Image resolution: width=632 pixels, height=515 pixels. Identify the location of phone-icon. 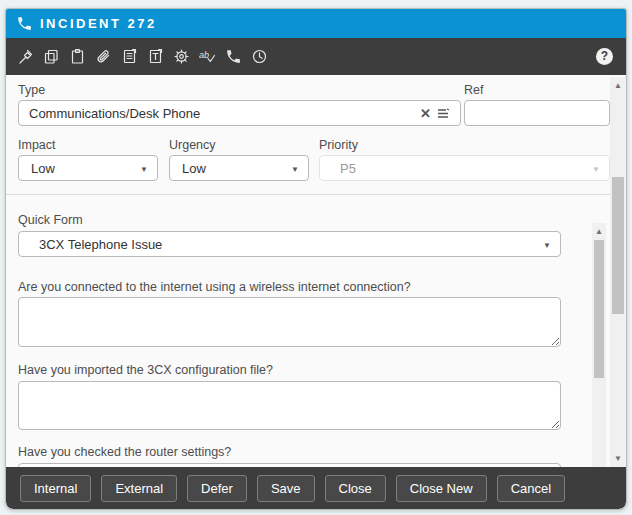
(24, 24).